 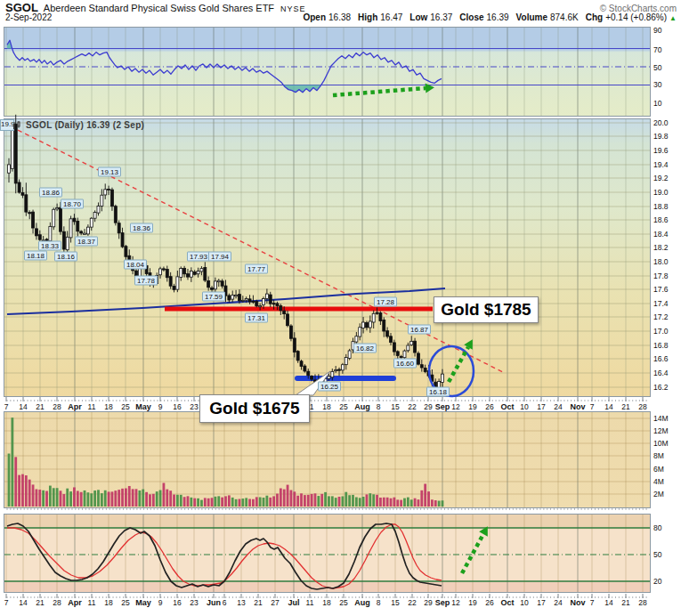 I want to click on chart-title: SGOL (Daily) 16.39 (2 Sep), so click(x=78, y=125).